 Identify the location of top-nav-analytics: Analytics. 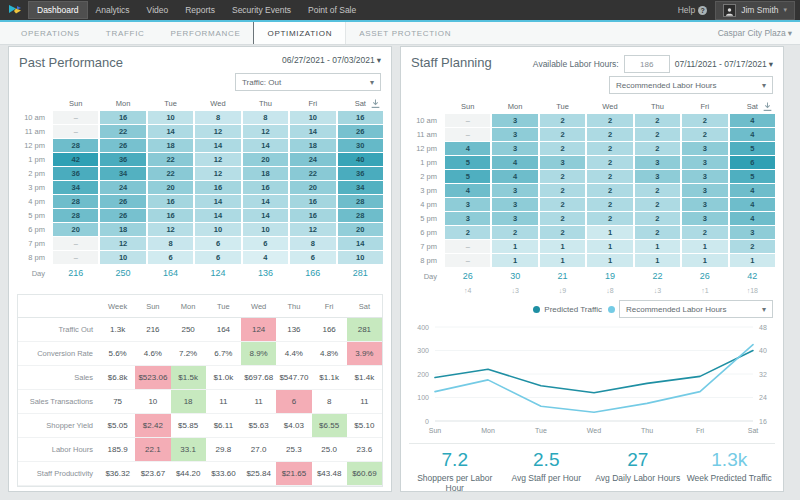
(113, 10).